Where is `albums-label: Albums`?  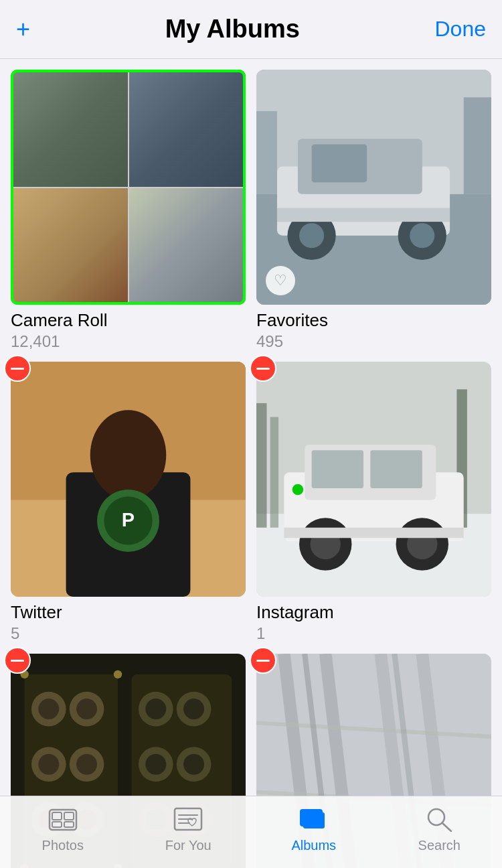 albums-label: Albums is located at coordinates (313, 845).